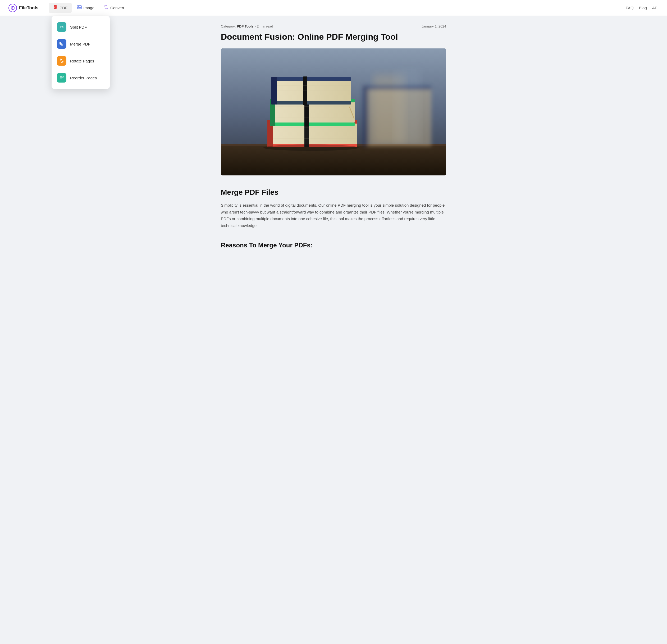 This screenshot has height=644, width=667. I want to click on meta-left: Category: PDF Tools - 2 min read, so click(247, 27).